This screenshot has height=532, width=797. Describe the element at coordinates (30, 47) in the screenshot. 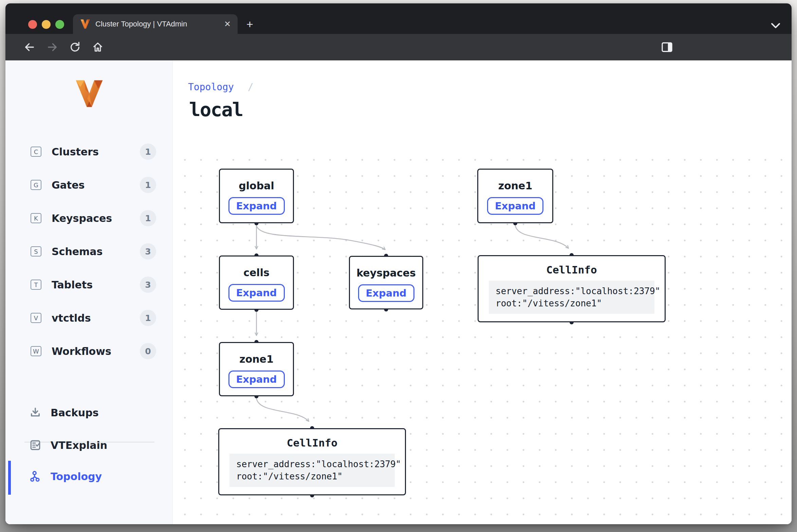

I see `back-button` at that location.